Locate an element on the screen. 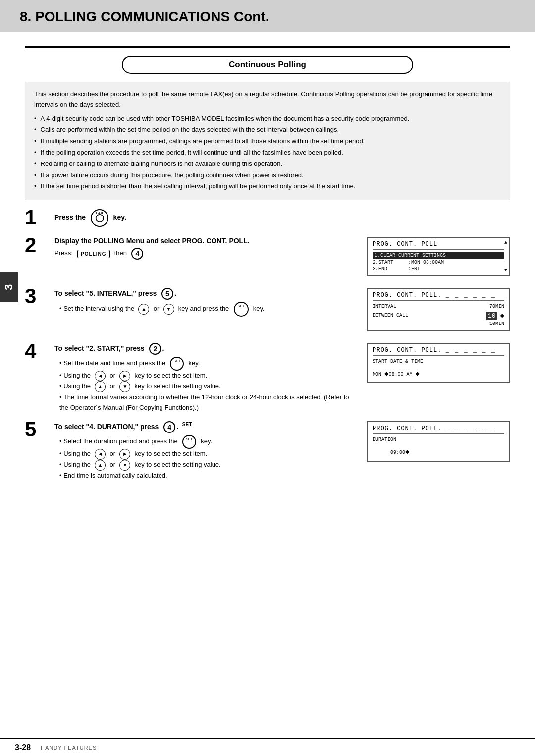  key-5: 5 is located at coordinates (167, 294).